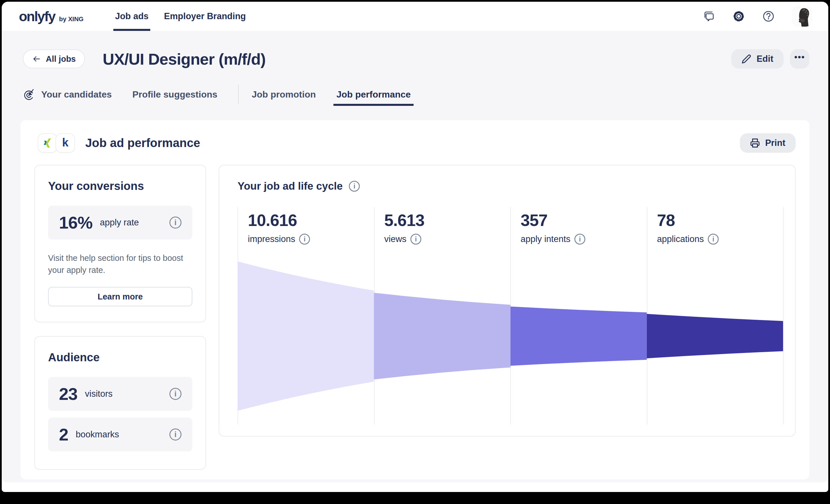  I want to click on xing-logo-badge, so click(47, 143).